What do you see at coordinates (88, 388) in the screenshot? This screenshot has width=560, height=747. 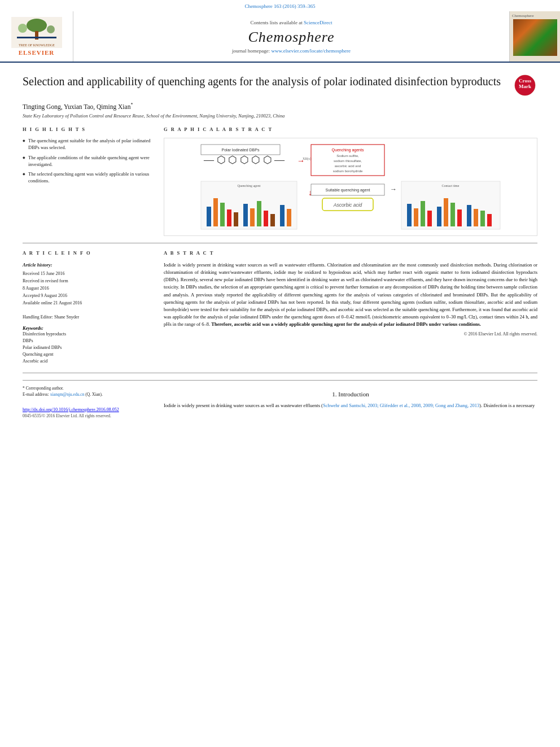 I see `corresponding-author: * Corresponding author.` at bounding box center [88, 388].